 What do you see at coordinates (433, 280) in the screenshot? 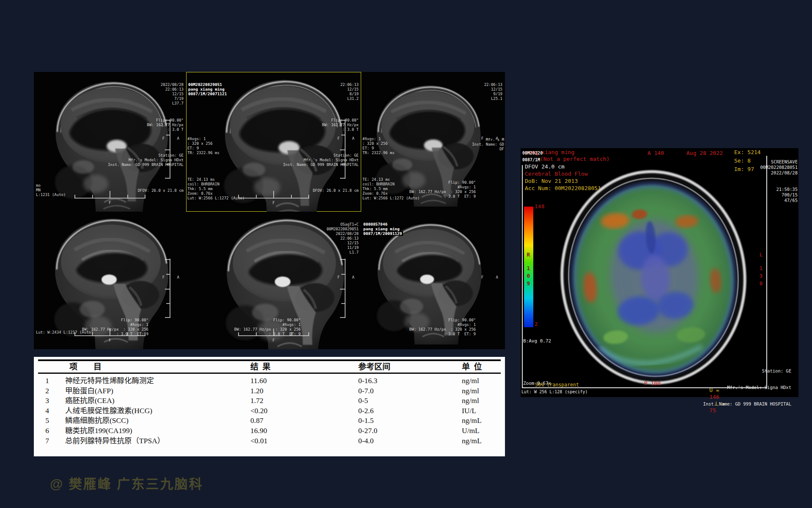
I see `mri-viewport-6: 0000857846pang xiang ming0087/1M/2009112…` at bounding box center [433, 280].